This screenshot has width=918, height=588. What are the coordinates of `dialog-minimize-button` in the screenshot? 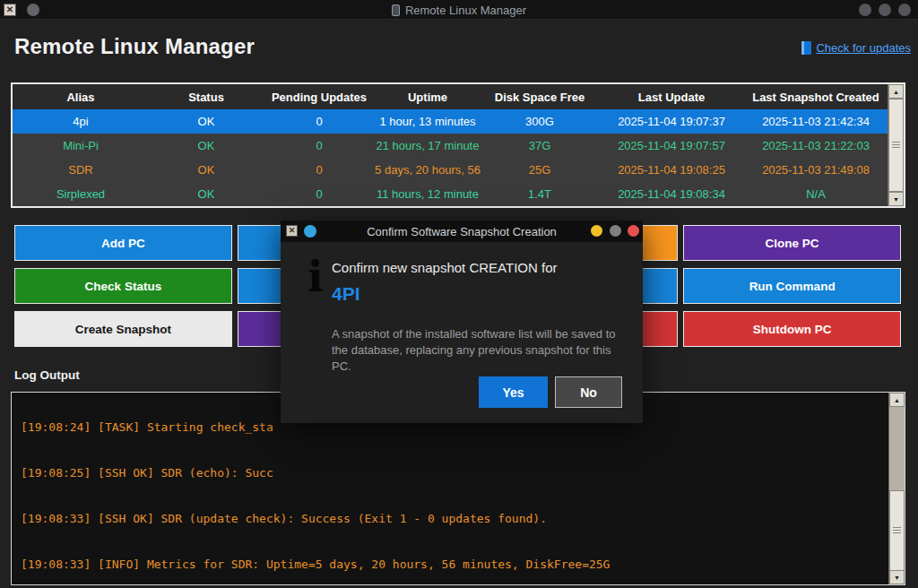 It's located at (597, 231).